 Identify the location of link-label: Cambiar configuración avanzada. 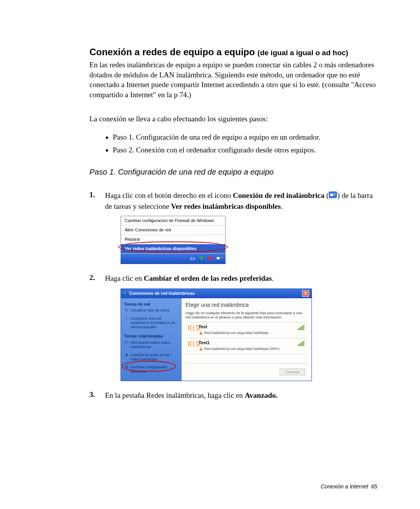
(154, 369).